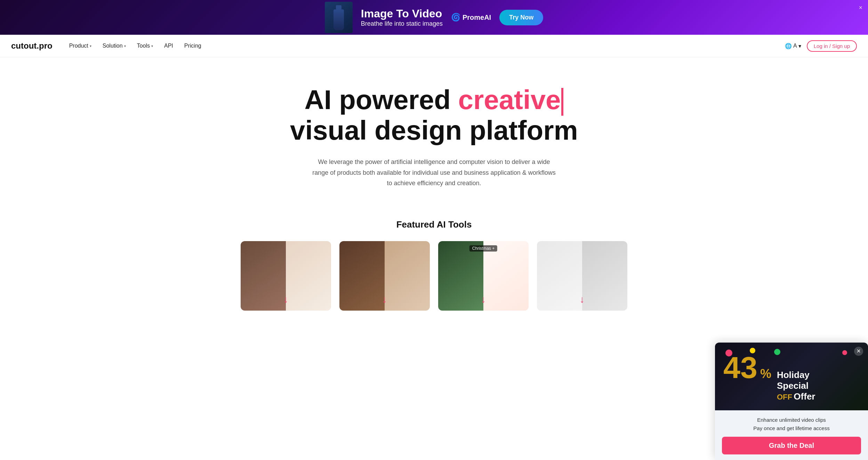 The height and width of the screenshot is (460, 868). Describe the element at coordinates (860, 8) in the screenshot. I see `ad-close-icon: ×` at that location.